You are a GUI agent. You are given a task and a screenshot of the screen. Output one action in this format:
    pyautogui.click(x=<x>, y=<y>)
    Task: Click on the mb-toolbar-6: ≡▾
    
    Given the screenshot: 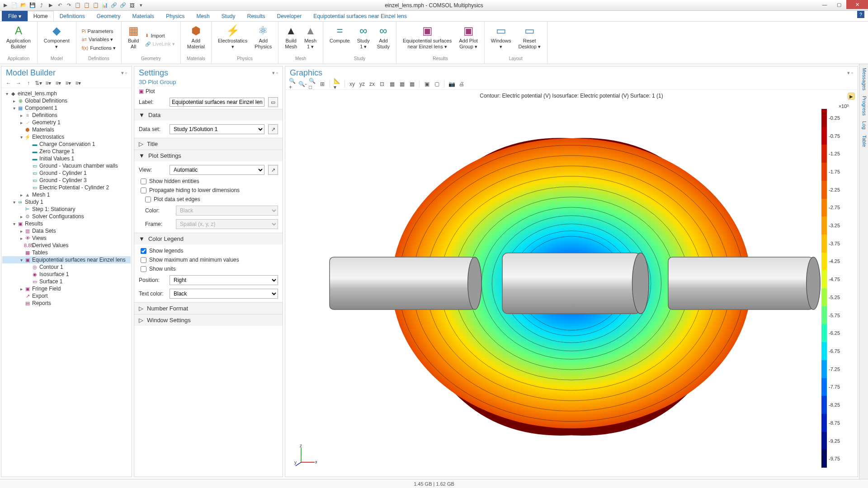 What is the action you would take?
    pyautogui.click(x=68, y=83)
    